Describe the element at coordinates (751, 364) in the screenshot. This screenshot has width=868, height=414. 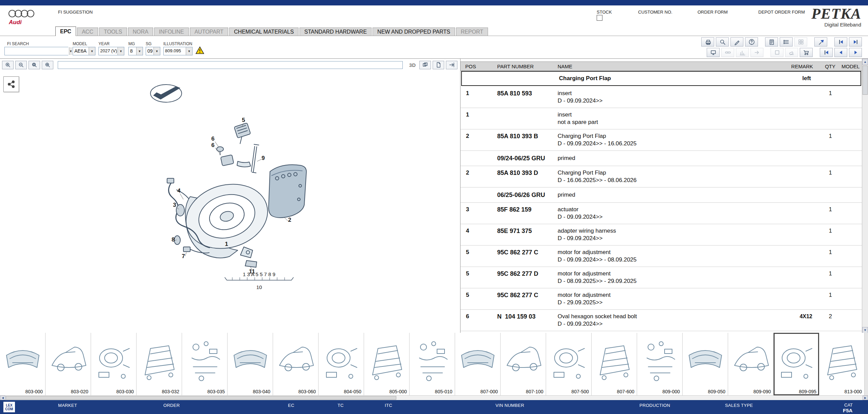
I see `thumbnail-809-090: 809-090` at that location.